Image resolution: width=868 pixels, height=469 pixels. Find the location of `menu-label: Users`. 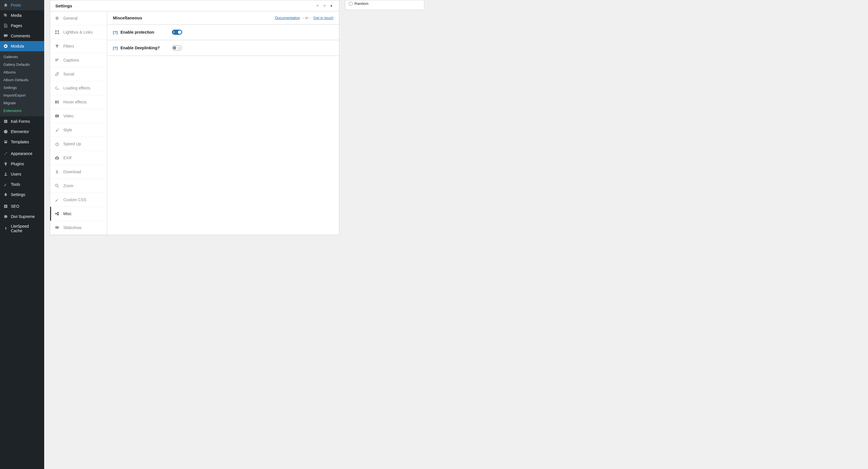

menu-label: Users is located at coordinates (16, 174).